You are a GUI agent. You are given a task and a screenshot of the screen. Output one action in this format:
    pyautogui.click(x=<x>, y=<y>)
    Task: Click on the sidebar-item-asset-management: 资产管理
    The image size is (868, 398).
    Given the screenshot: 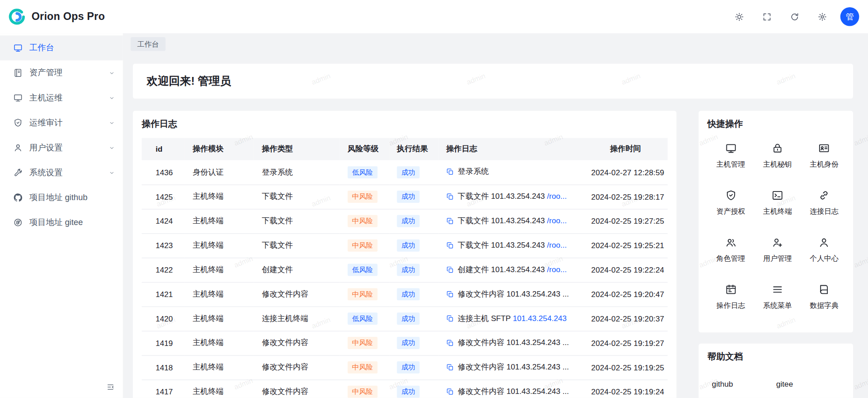 What is the action you would take?
    pyautogui.click(x=62, y=72)
    